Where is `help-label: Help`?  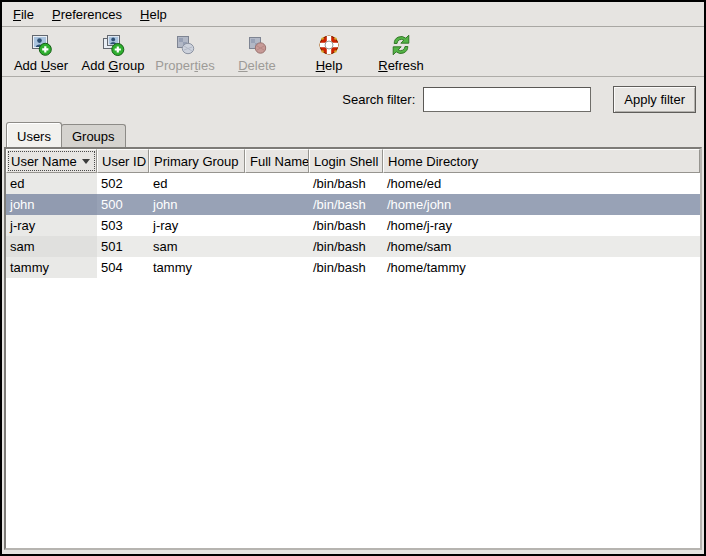
help-label: Help is located at coordinates (330, 66).